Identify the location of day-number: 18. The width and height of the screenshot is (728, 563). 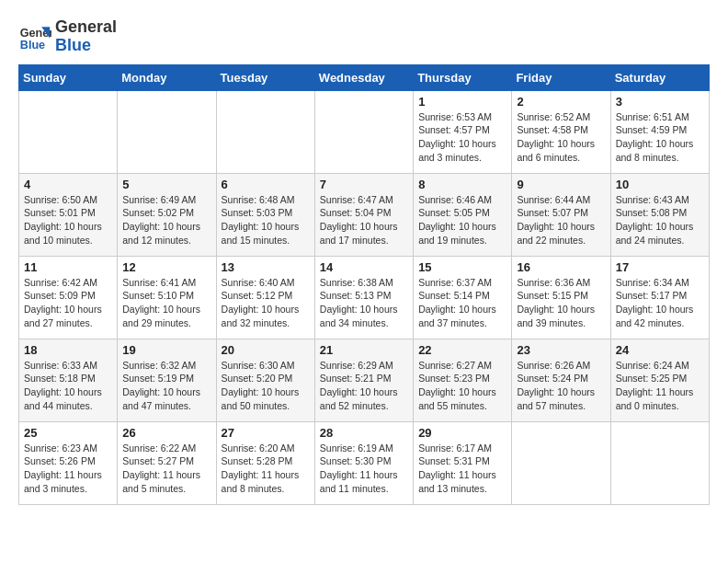
(68, 350).